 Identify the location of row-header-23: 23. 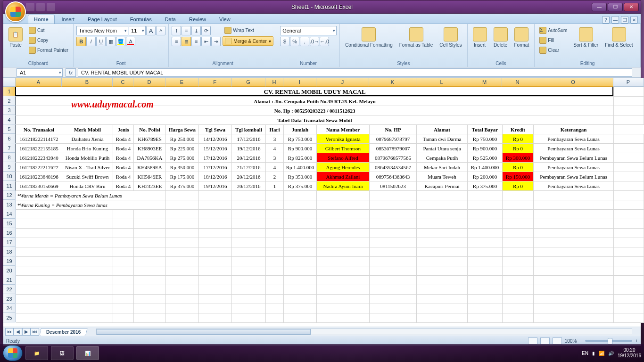
(9, 299).